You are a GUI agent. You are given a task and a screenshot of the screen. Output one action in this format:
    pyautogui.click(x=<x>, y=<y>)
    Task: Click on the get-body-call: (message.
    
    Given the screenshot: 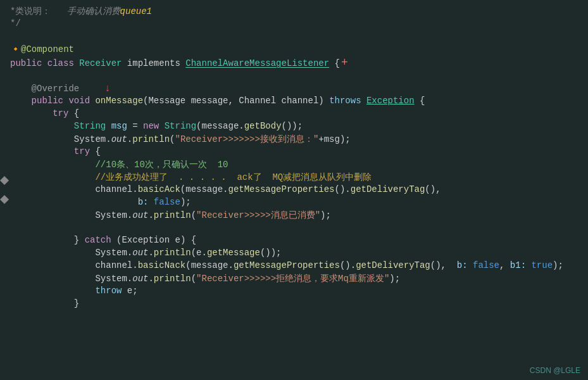 What is the action you would take?
    pyautogui.click(x=220, y=126)
    